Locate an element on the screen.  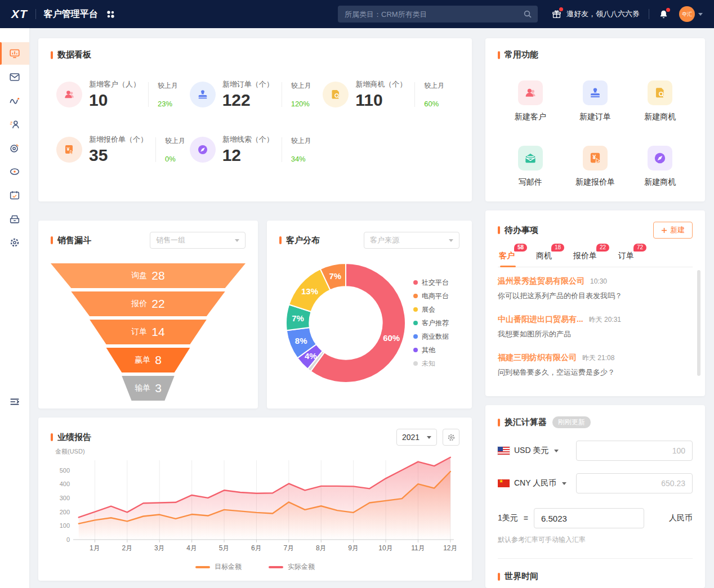
svg-text: 100 is located at coordinates (65, 526).